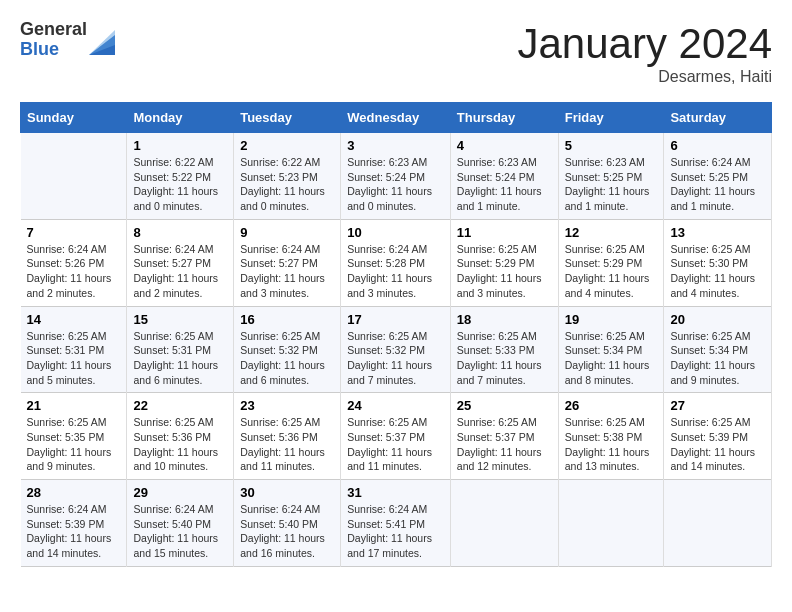 The width and height of the screenshot is (792, 612). What do you see at coordinates (612, 184) in the screenshot?
I see `day-detail: Sunrise: 6:23 AMSunset: 5:25 PMDaylight:…` at bounding box center [612, 184].